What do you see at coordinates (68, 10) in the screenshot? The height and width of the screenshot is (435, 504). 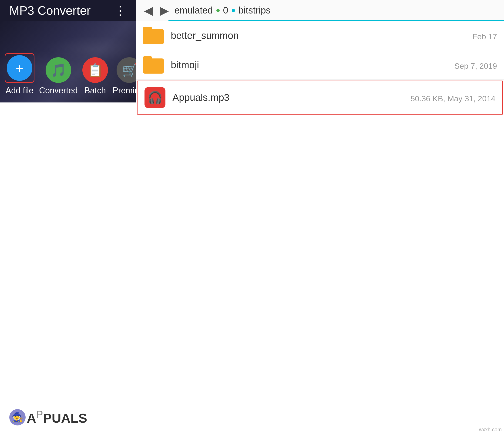 I see `app-header: MP3 Converter ⋮` at bounding box center [68, 10].